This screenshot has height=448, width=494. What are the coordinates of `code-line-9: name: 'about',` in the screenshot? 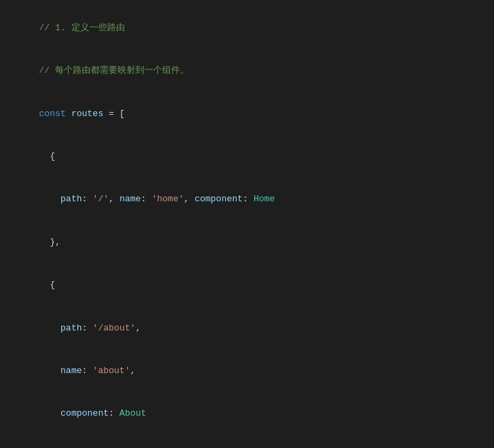 It's located at (247, 371).